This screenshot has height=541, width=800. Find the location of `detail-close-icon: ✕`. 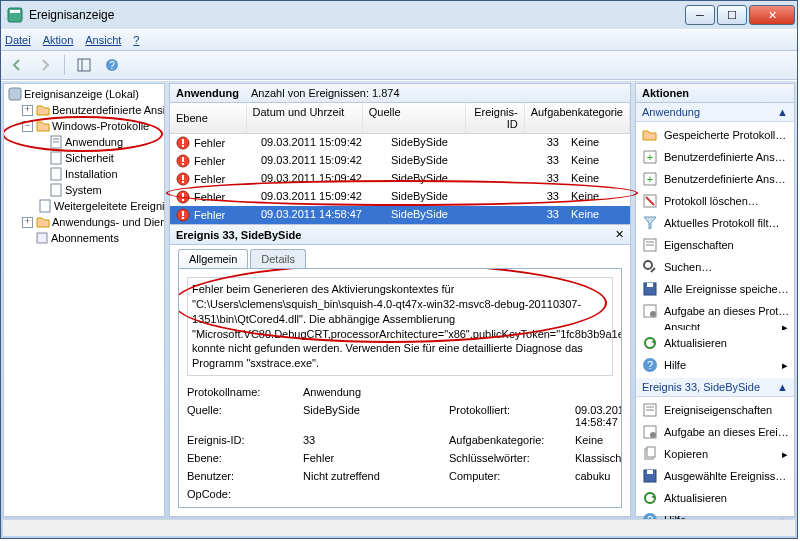

detail-close-icon: ✕ is located at coordinates (620, 234).